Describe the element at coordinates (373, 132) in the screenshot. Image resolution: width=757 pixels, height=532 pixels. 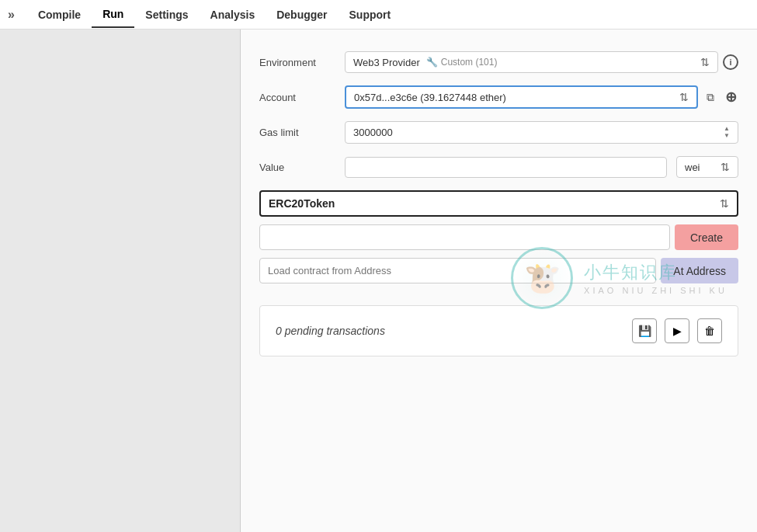
I see `gas-limit-value: 3000000` at that location.